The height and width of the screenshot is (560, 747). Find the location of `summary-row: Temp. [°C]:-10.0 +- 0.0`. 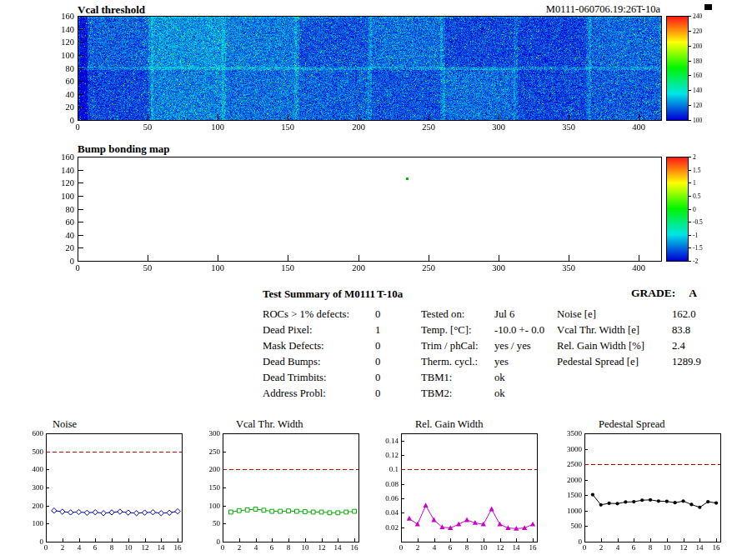

summary-row: Temp. [°C]:-10.0 +- 0.0 is located at coordinates (483, 330).